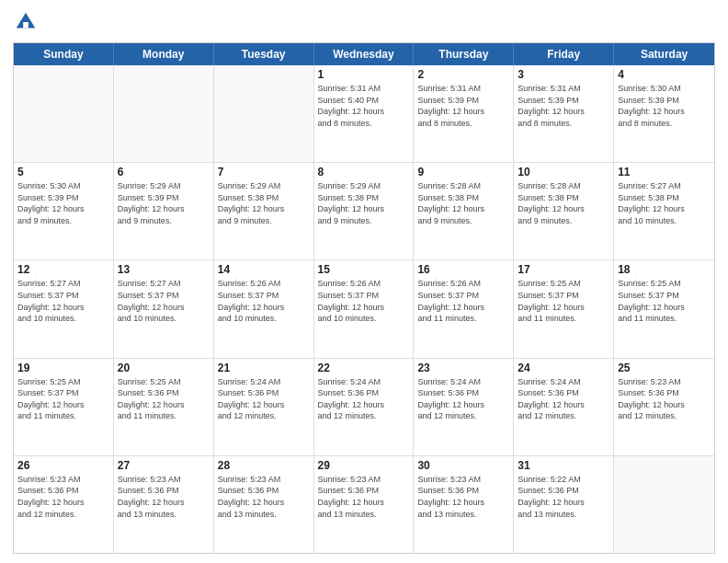  Describe the element at coordinates (364, 465) in the screenshot. I see `day-number: 29` at that location.